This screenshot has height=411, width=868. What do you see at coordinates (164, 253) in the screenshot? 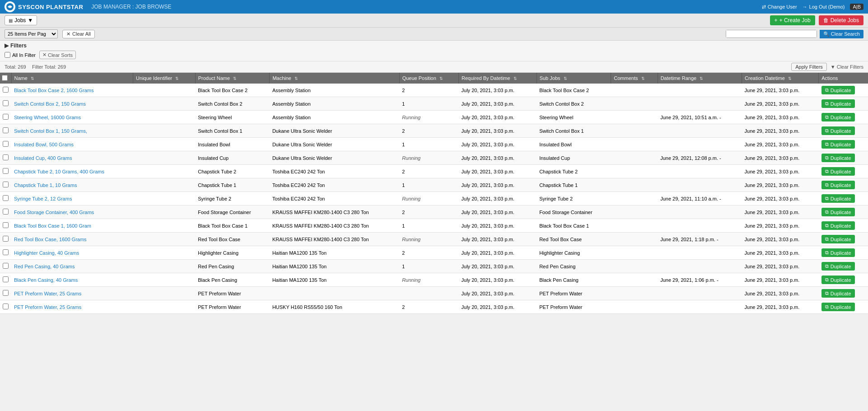
I see `row-unique-id-cell` at bounding box center [164, 253].